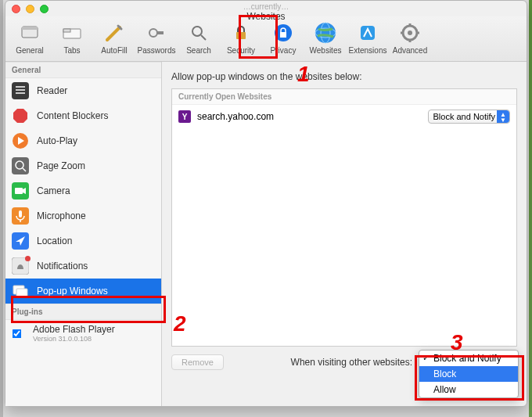 The height and width of the screenshot is (417, 532). Describe the element at coordinates (114, 50) in the screenshot. I see `tab-autofill-label: AutoFill` at that location.